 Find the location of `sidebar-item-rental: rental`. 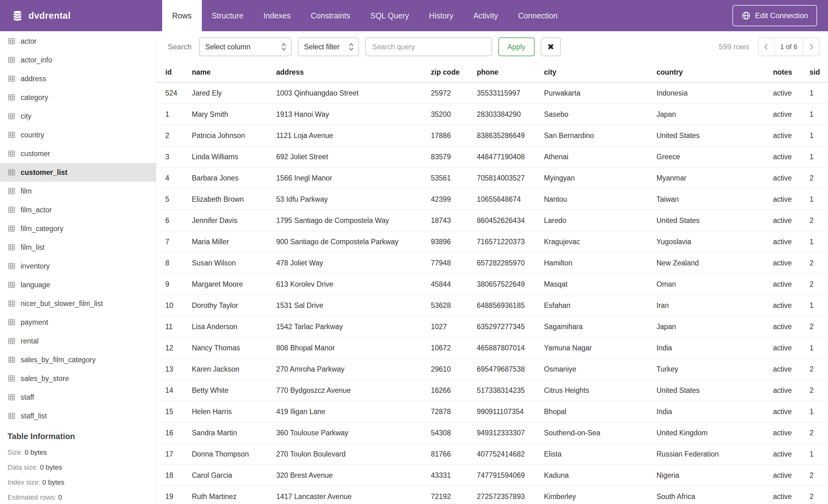

sidebar-item-rental: rental is located at coordinates (78, 341).